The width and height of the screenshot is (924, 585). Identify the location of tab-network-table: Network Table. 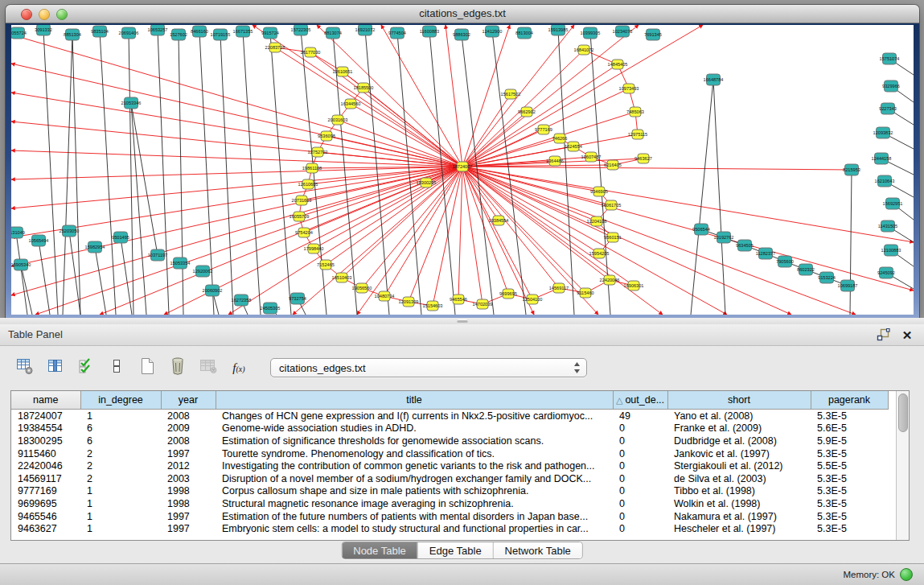
(537, 550).